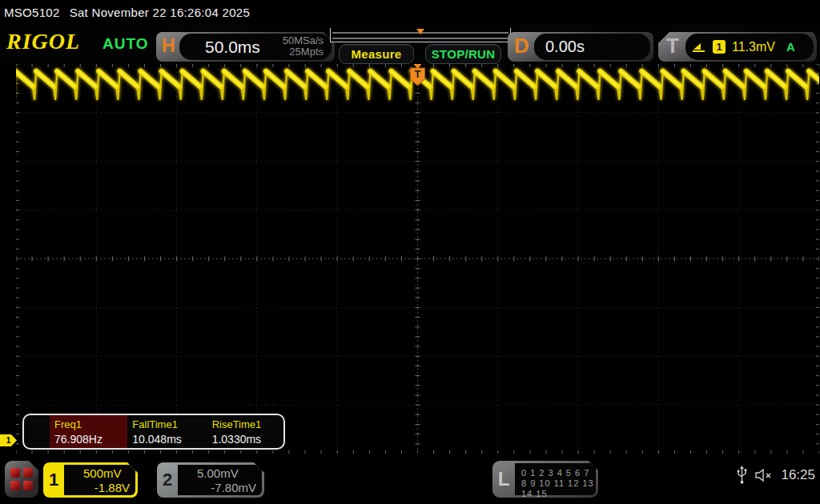  What do you see at coordinates (255, 46) in the screenshot?
I see `horizontal-pill: 50.0ms 50MSa/s 25Mpts` at bounding box center [255, 46].